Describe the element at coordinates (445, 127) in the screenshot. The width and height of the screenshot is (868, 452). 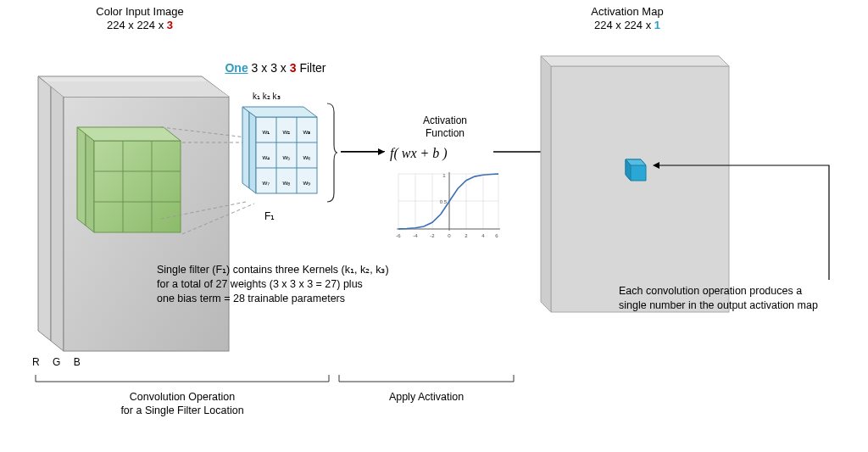
I see `activation-label: Activation Function` at that location.